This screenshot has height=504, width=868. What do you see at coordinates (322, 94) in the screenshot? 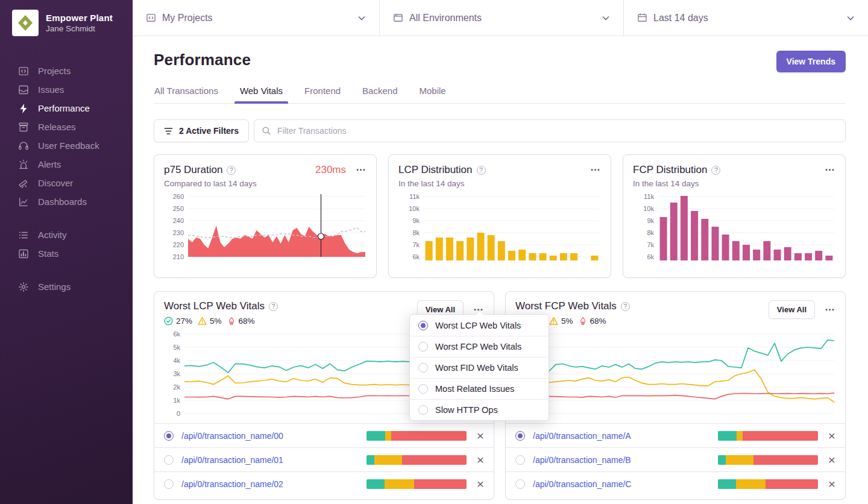
I see `tab-frontend: Frontend` at bounding box center [322, 94].